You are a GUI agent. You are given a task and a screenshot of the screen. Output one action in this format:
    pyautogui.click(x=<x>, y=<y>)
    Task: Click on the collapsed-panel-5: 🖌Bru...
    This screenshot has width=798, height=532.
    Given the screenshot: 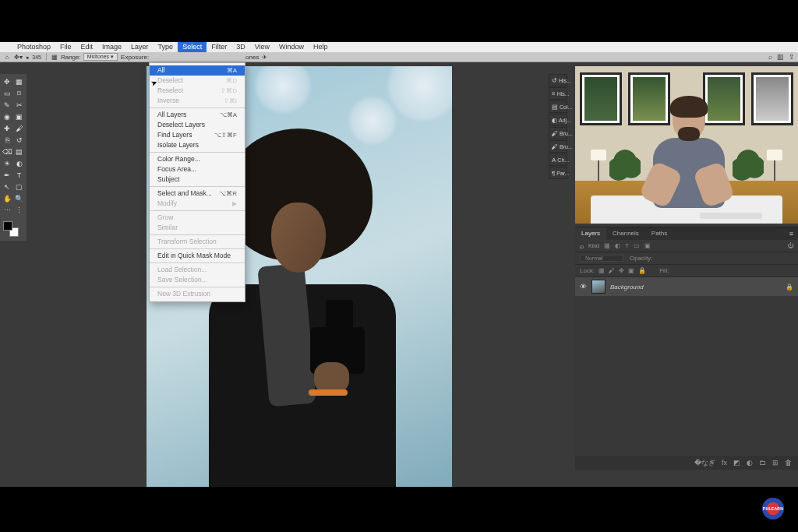 What is the action you would take?
    pyautogui.click(x=558, y=146)
    